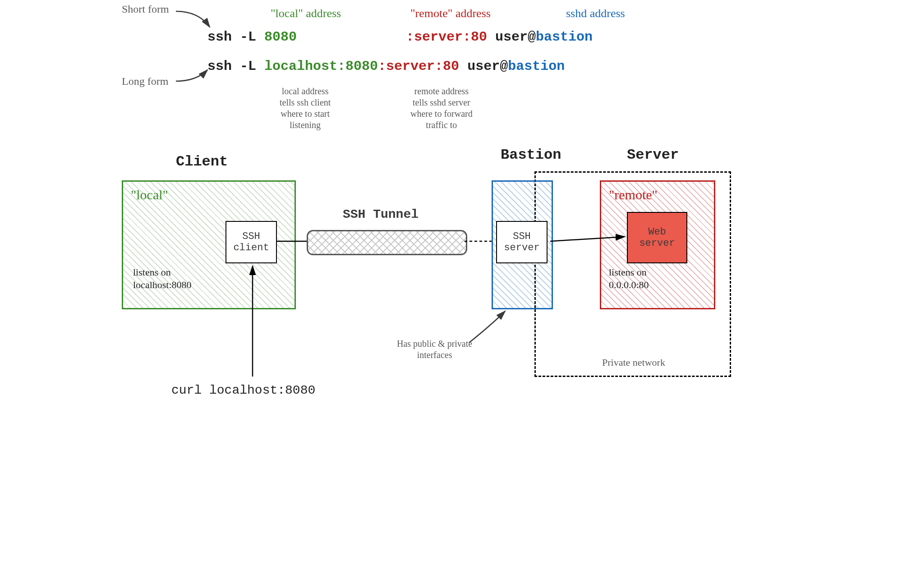 The width and height of the screenshot is (902, 588). What do you see at coordinates (531, 155) in the screenshot?
I see `title-bastion: Bastion` at bounding box center [531, 155].